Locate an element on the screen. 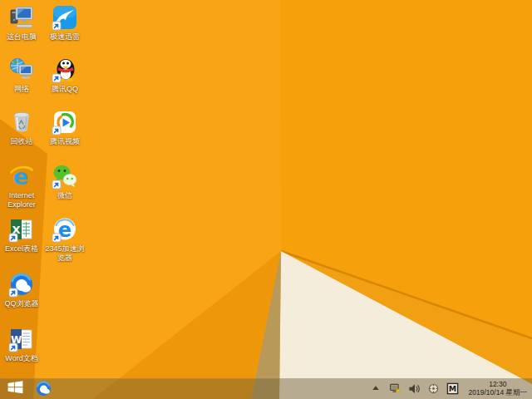 Image resolution: width=532 pixels, height=399 pixels. desktop-icon-label: QQ浏览器 is located at coordinates (22, 304).